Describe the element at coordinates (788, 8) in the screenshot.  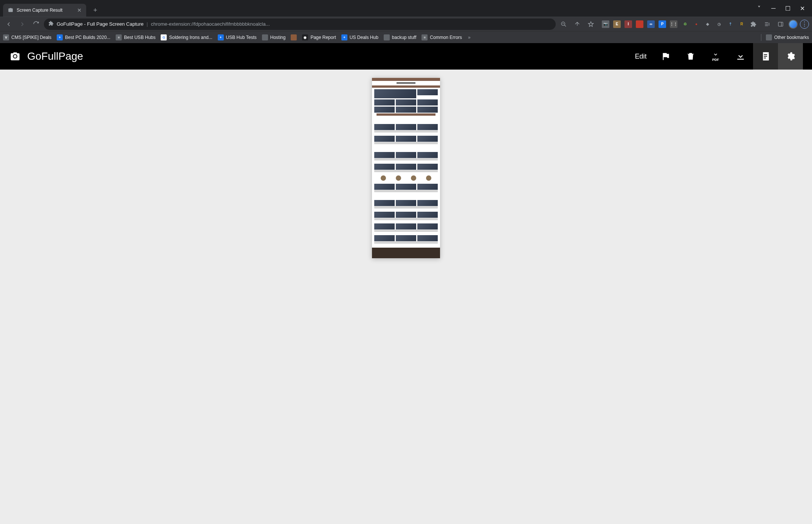
I see `window-maximize-icon: ☐` at that location.